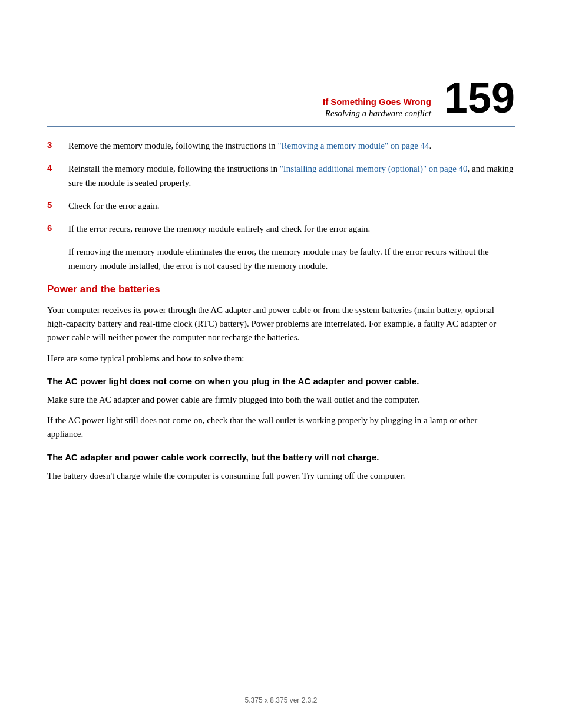  What do you see at coordinates (52, 167) in the screenshot?
I see `step-number-4: 4` at bounding box center [52, 167].